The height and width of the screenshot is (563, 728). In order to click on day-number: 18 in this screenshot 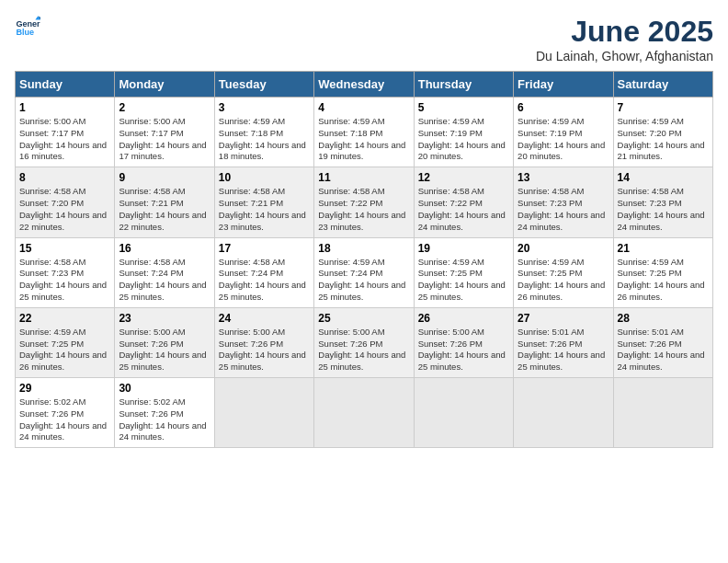, I will do `click(364, 248)`.